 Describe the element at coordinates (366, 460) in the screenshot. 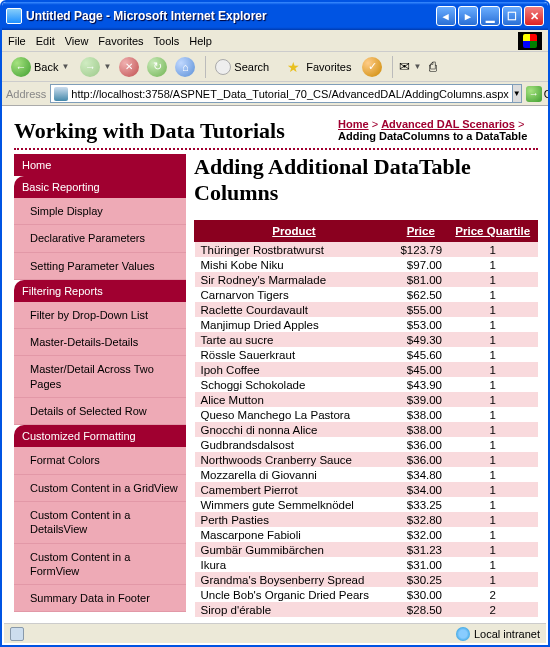

I see `table-row: Northwoods Cranberry Sauce$36.001` at that location.